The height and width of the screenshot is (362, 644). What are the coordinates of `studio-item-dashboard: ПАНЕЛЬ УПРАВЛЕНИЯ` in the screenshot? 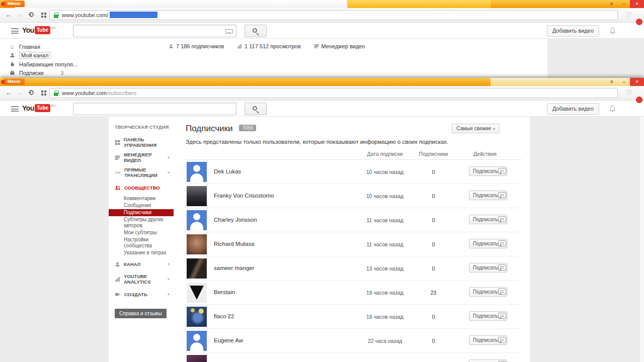 It's located at (141, 142).